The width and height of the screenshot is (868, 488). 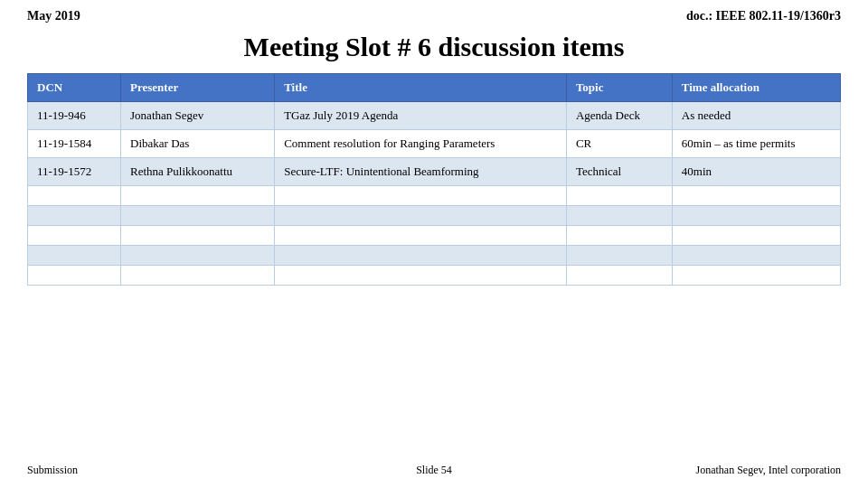 What do you see at coordinates (421, 145) in the screenshot?
I see `cell-title: Comment resolution for Ranging Parameter…` at bounding box center [421, 145].